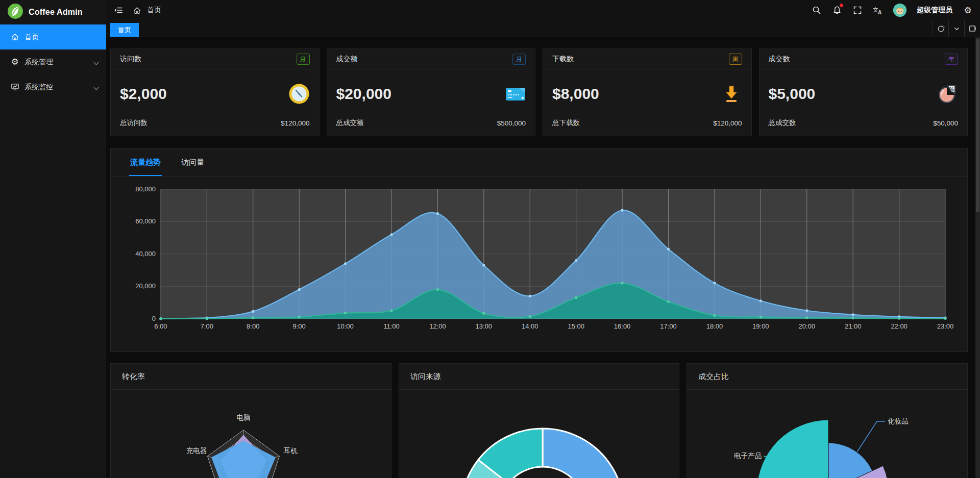 This screenshot has width=980, height=478. I want to click on svg-text: 11:00, so click(391, 326).